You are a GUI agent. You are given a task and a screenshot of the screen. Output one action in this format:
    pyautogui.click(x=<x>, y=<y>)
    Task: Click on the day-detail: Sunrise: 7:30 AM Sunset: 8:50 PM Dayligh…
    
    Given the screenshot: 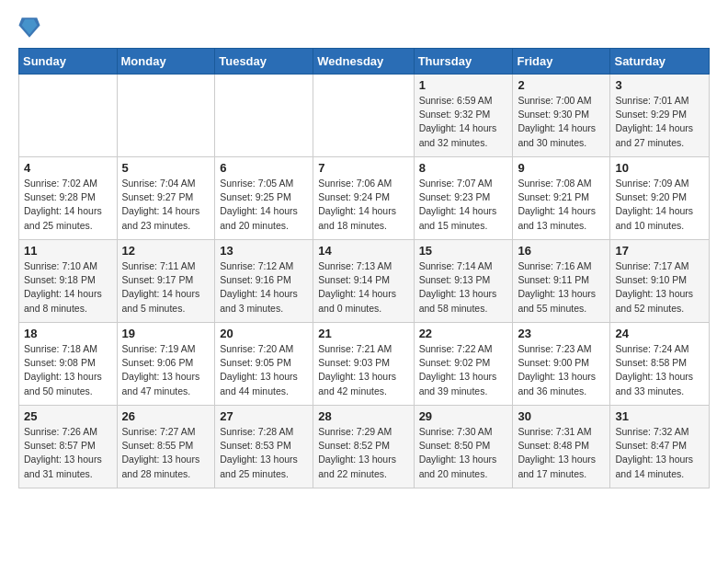 What is the action you would take?
    pyautogui.click(x=463, y=453)
    